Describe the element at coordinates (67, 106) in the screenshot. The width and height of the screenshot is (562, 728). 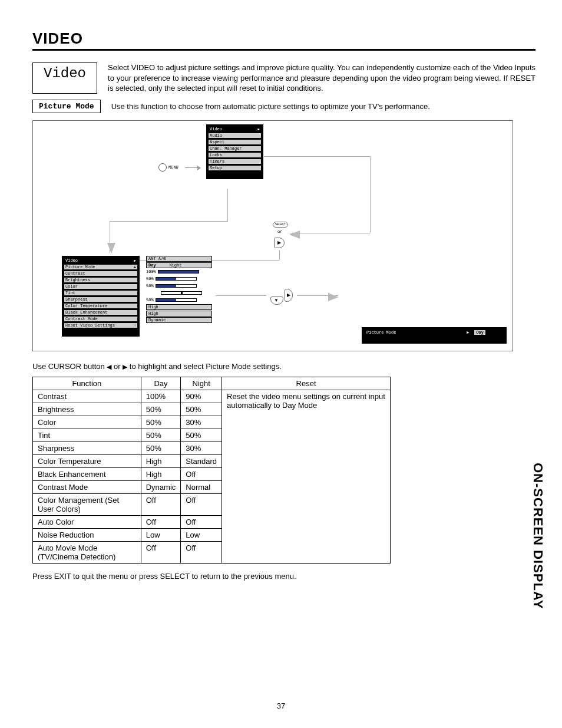
I see `picture-mode-box: Picture Mode` at that location.